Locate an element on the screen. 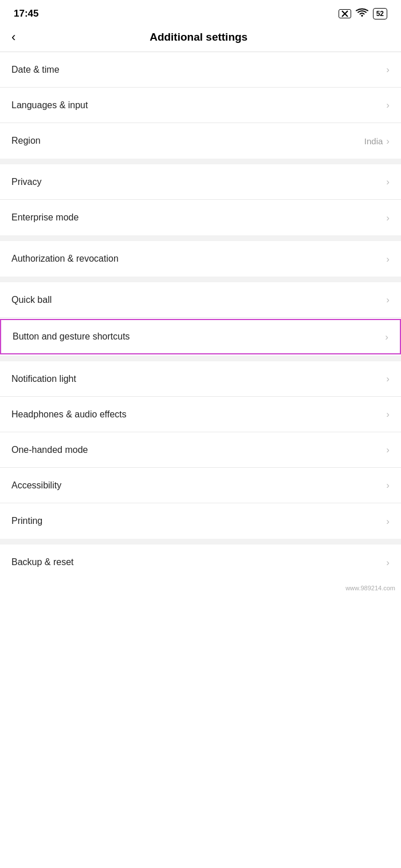 This screenshot has width=401, height=868. menu-item-headphones: Headphones & audio effects › is located at coordinates (200, 415).